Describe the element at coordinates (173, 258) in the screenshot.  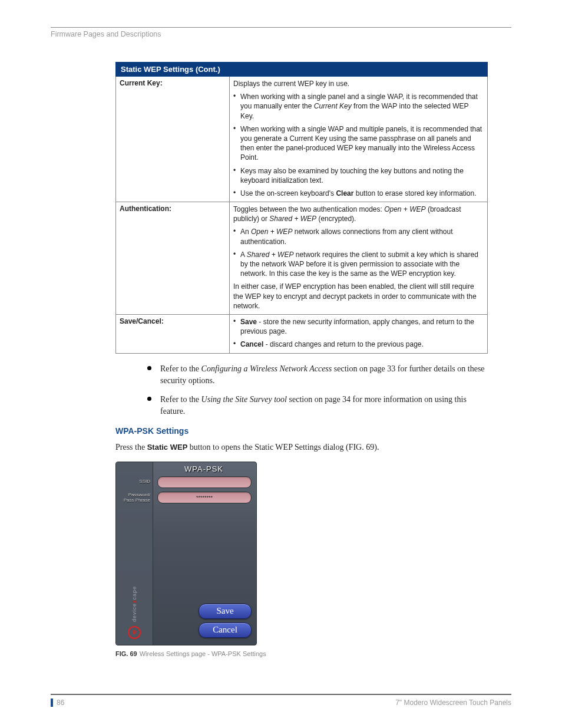
I see `row-label-authentication: Authentication:` at that location.